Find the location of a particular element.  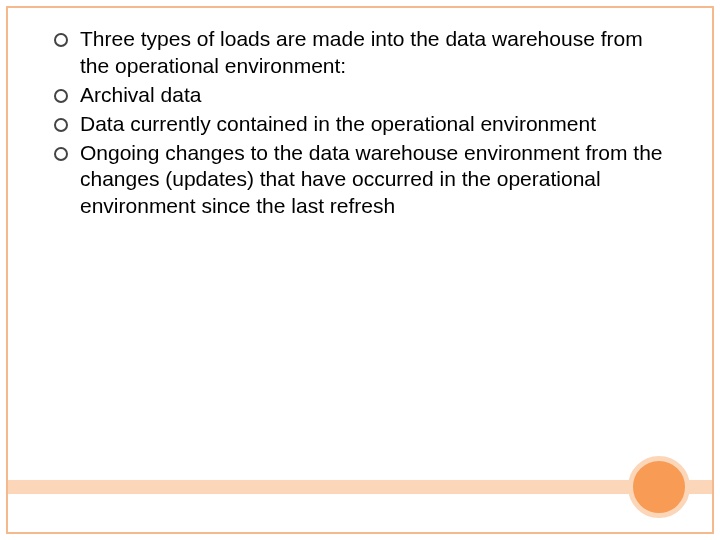

list-item: Three types of loads are made into the d… is located at coordinates (360, 53).